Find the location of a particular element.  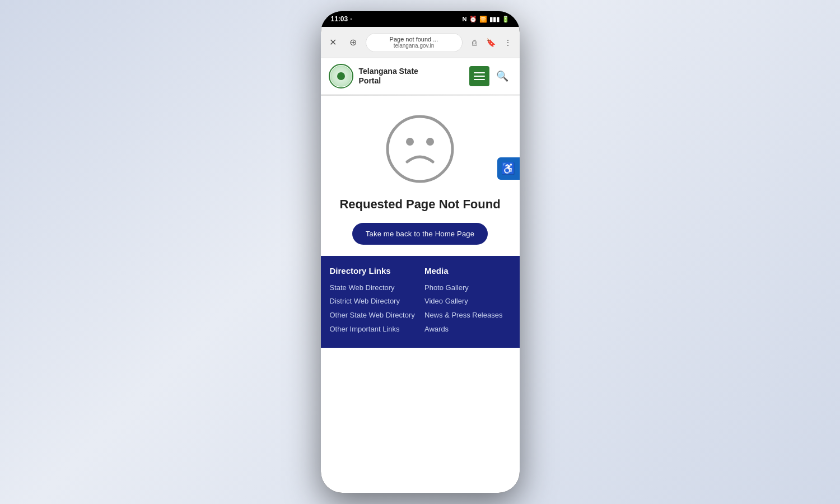

video-gallery-link: Video Gallery is located at coordinates (468, 301).